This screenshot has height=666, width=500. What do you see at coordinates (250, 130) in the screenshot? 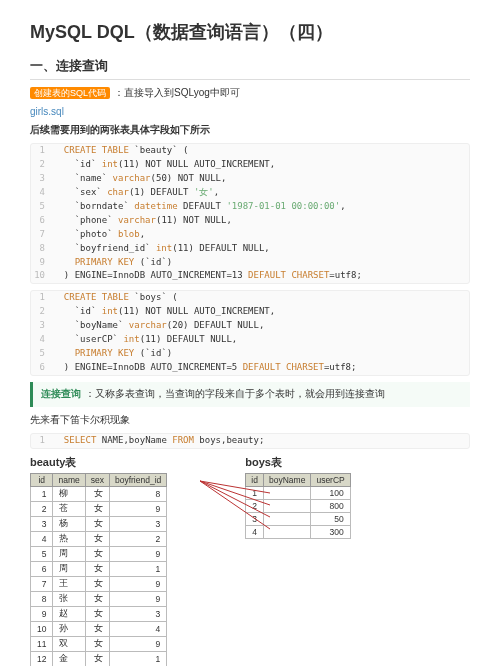
I see `intro-bold: 后续需要用到的两张表具体字段如下所示` at bounding box center [250, 130].